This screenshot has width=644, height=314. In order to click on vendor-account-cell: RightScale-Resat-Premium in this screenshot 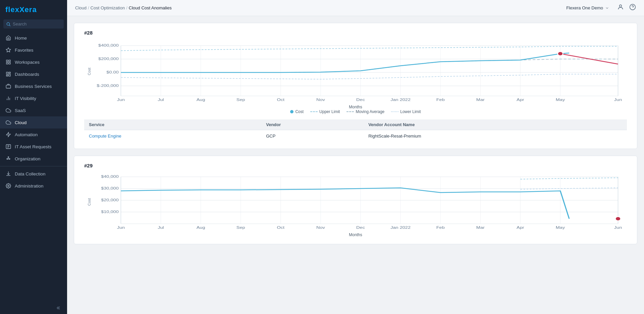, I will do `click(495, 136)`.